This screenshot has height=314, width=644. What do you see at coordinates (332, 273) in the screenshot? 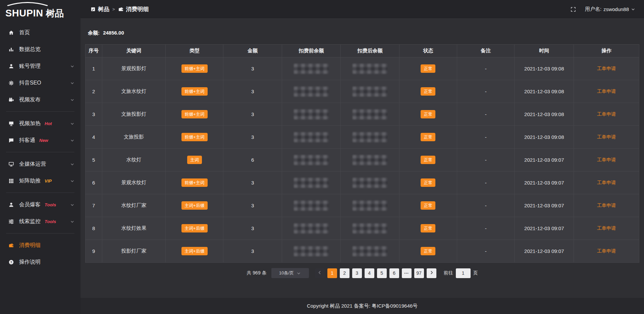
I see `page-button-current: 1` at bounding box center [332, 273].